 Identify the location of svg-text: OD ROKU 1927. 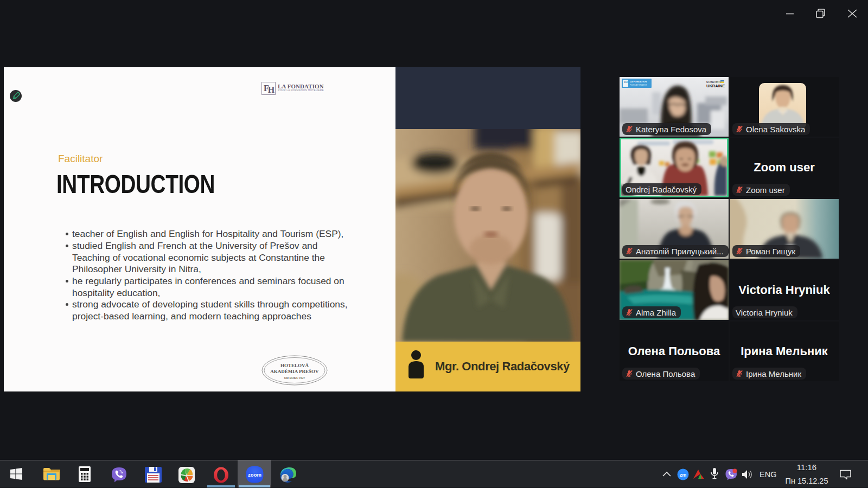
(295, 378).